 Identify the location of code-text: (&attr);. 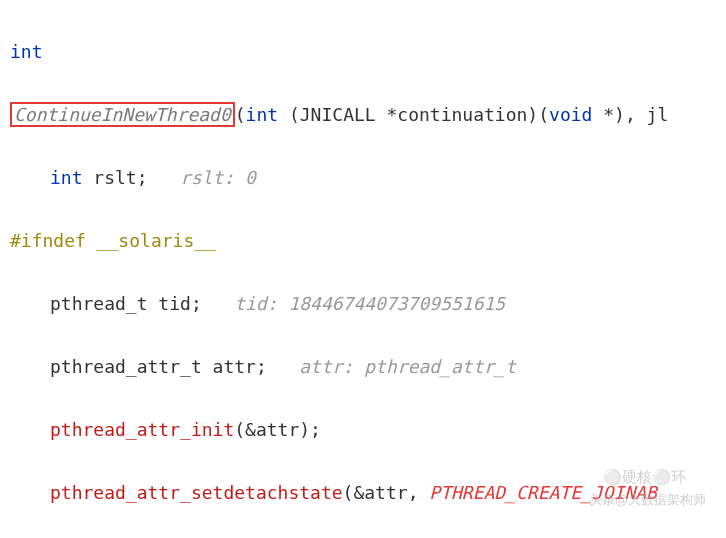
(278, 430).